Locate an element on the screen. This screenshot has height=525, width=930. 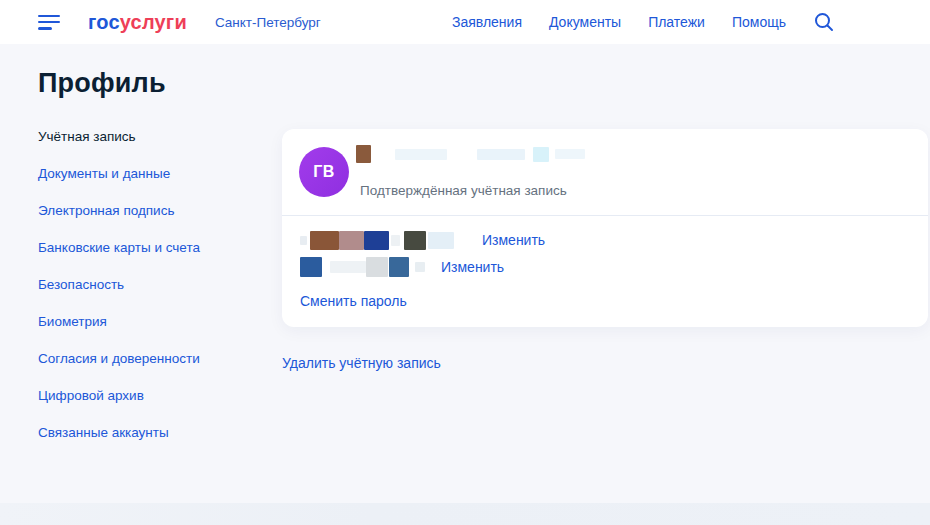
logo-text-red: услуги is located at coordinates (154, 22).